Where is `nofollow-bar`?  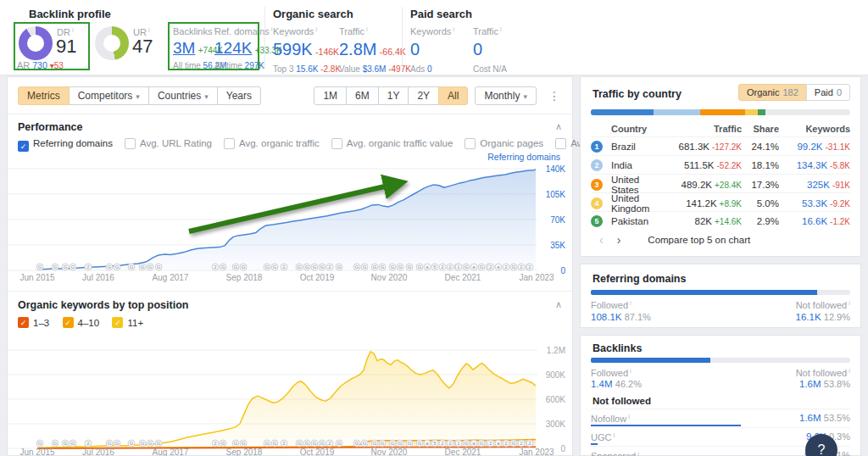 nofollow-bar is located at coordinates (666, 425).